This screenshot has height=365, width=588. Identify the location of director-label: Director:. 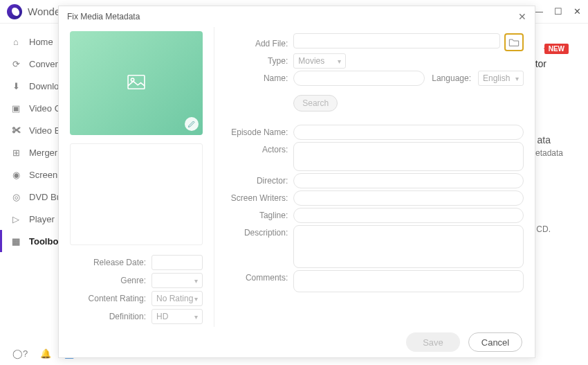
(253, 179).